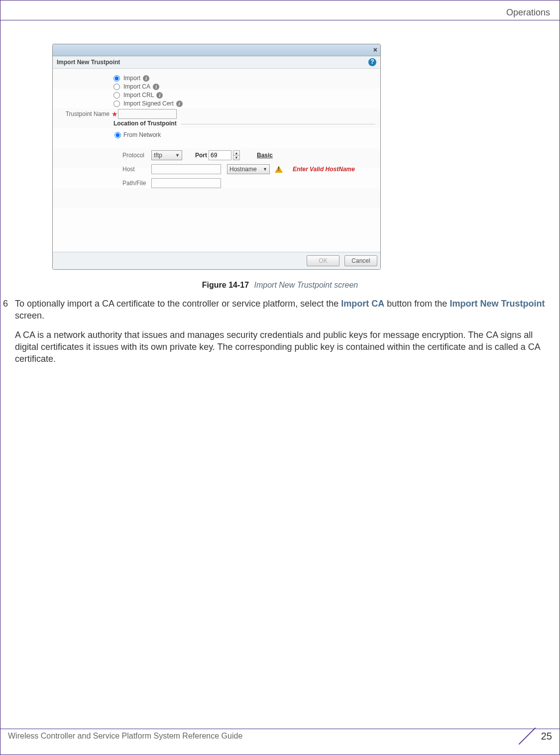 This screenshot has width=560, height=755. I want to click on warning-icon, so click(279, 169).